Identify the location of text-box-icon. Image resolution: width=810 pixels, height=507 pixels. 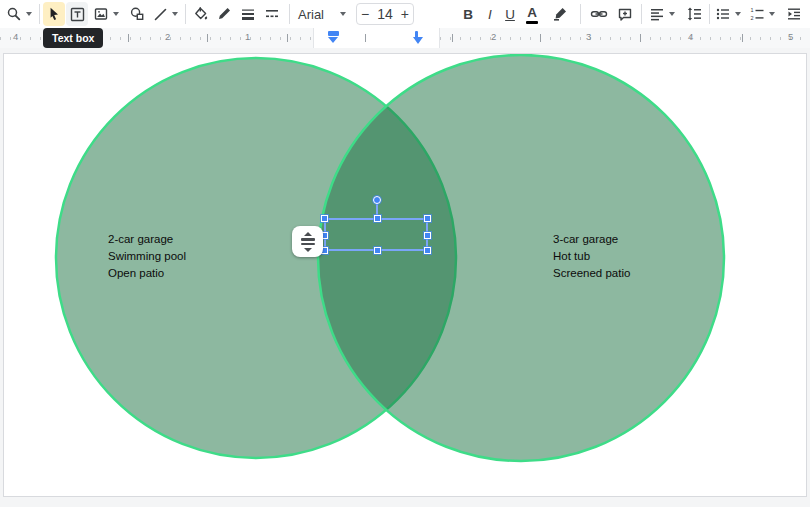
(78, 14).